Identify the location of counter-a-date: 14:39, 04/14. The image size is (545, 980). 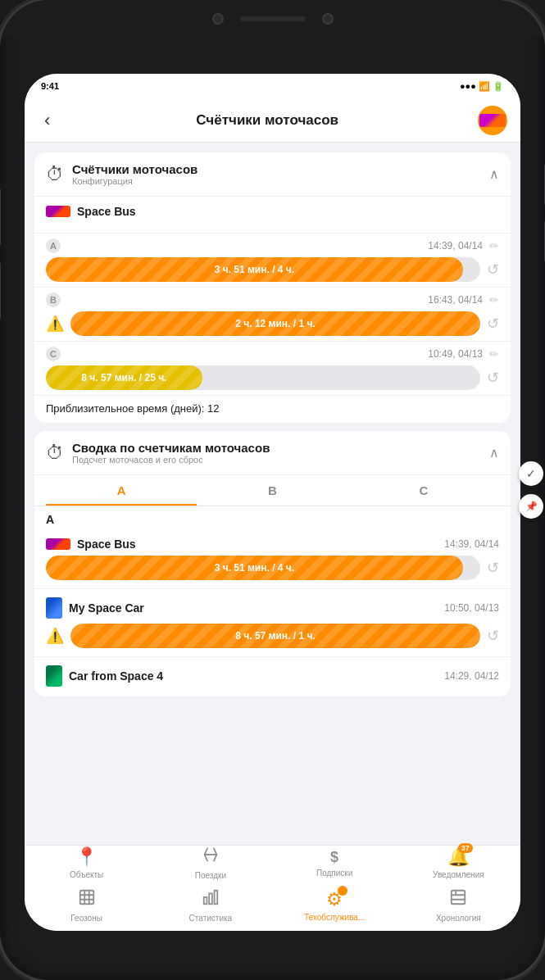
(456, 246).